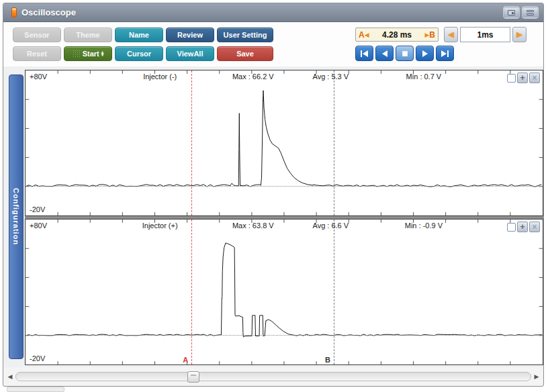 The height and width of the screenshot is (392, 548). What do you see at coordinates (190, 54) in the screenshot?
I see `viewall-button: ViewAll` at bounding box center [190, 54].